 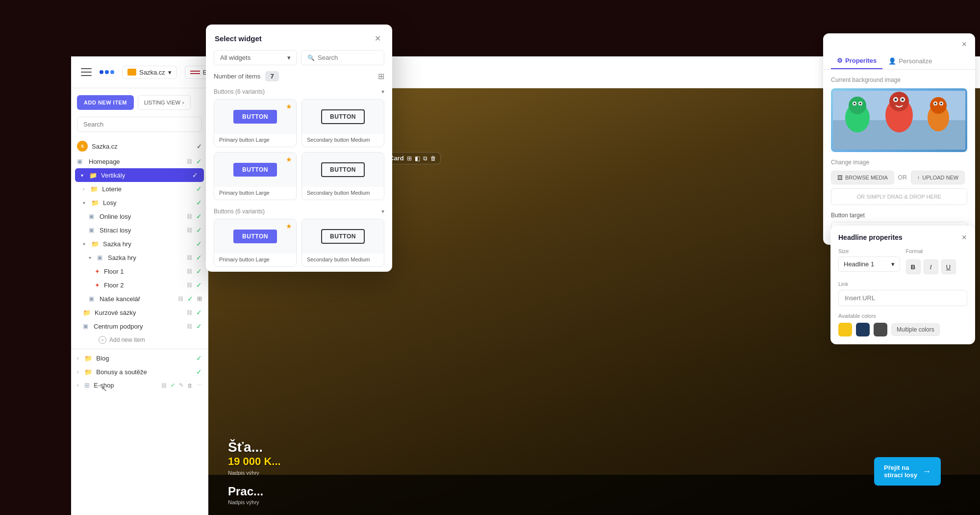 I want to click on modal-close-button: ✕, so click(x=377, y=38).